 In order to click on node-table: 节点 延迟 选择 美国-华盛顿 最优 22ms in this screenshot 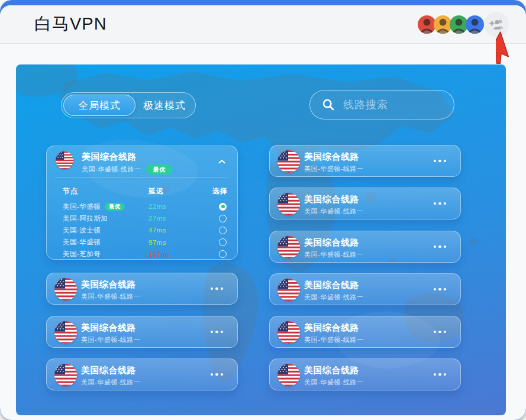, I will do `click(146, 222)`.